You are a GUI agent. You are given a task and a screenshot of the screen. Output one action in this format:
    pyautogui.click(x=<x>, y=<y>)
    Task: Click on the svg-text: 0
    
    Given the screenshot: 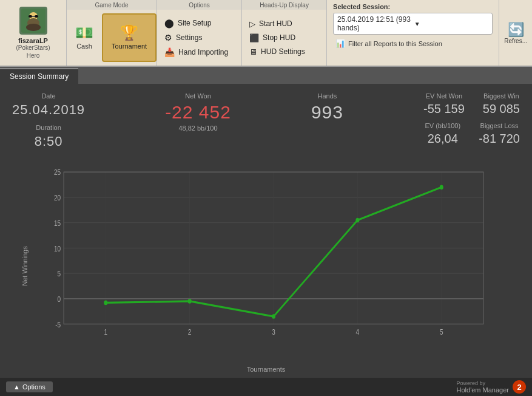 What is the action you would take?
    pyautogui.click(x=59, y=299)
    